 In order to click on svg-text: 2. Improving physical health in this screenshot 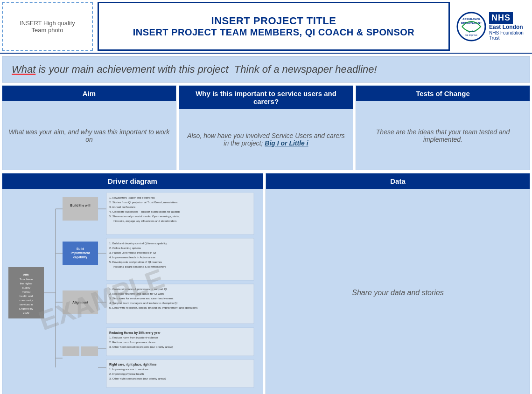, I will do `click(126, 374)`.